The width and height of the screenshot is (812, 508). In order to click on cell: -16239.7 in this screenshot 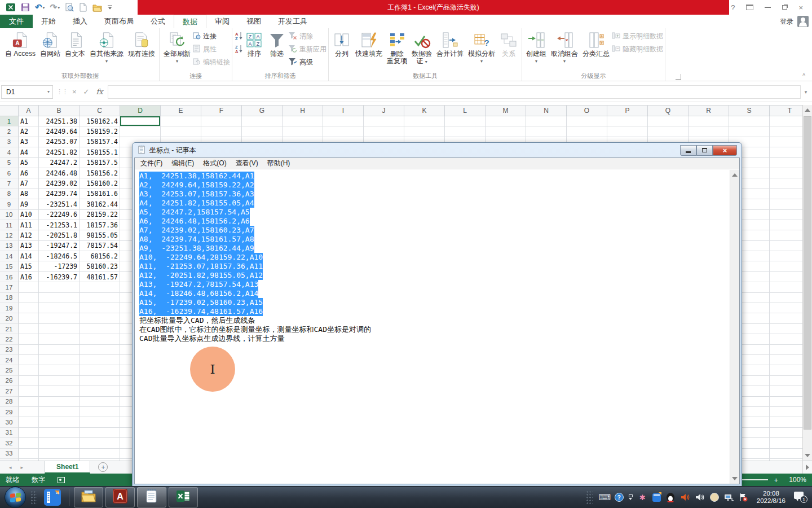, I will do `click(59, 277)`.